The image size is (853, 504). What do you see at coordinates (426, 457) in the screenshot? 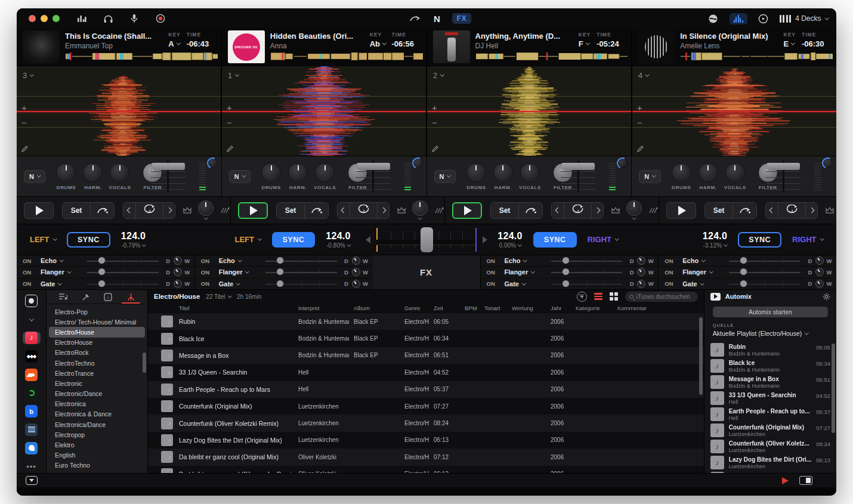
I see `track-table-row: ♪ Da bleibt er ganz cool (Original Mix) …` at bounding box center [426, 457].